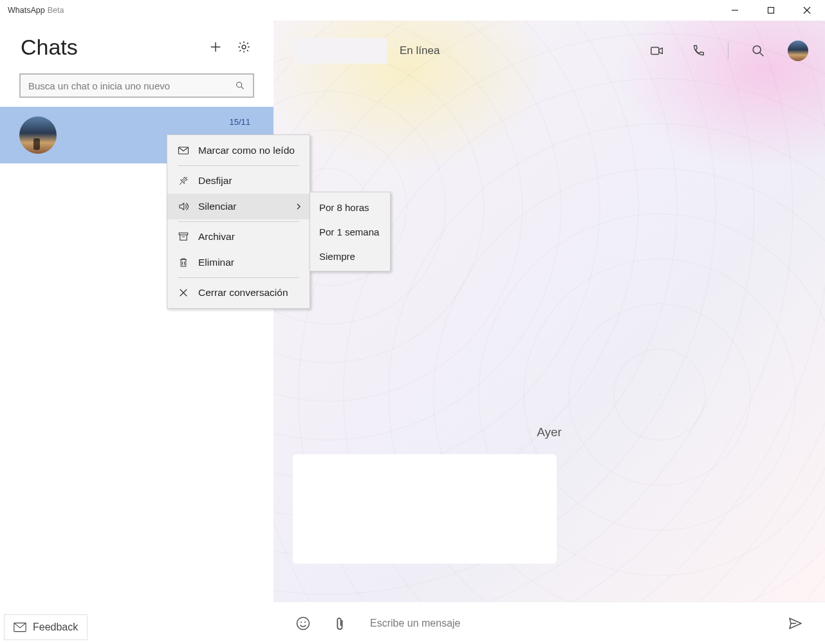 The height and width of the screenshot is (644, 825). I want to click on minimize-icon, so click(735, 10).